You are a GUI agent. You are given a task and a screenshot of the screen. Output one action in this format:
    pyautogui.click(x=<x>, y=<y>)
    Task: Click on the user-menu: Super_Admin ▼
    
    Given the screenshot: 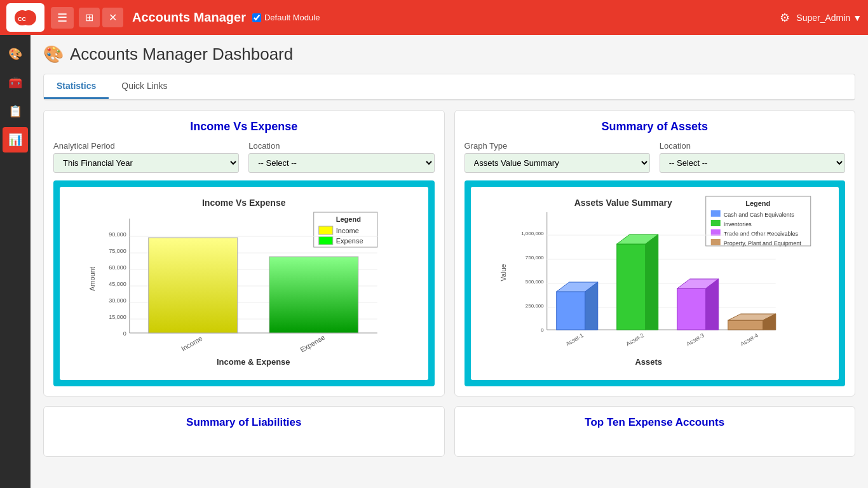 What is the action you would take?
    pyautogui.click(x=829, y=18)
    